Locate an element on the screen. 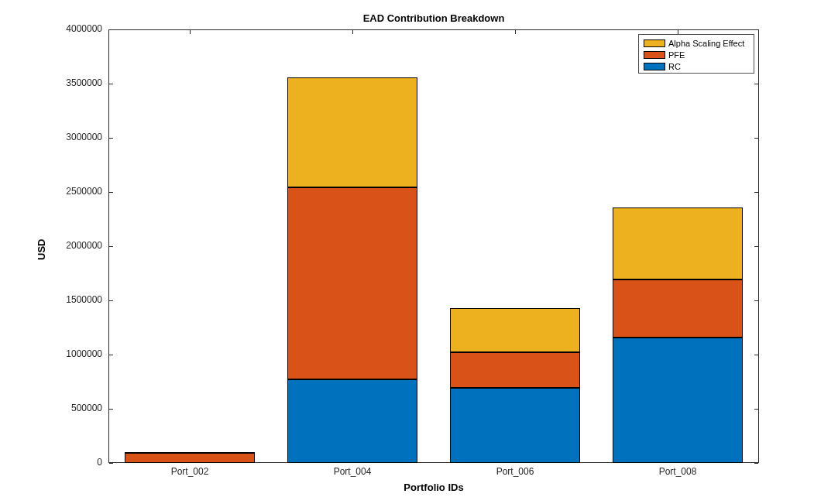  y-tick-label: 500000 is located at coordinates (75, 408).